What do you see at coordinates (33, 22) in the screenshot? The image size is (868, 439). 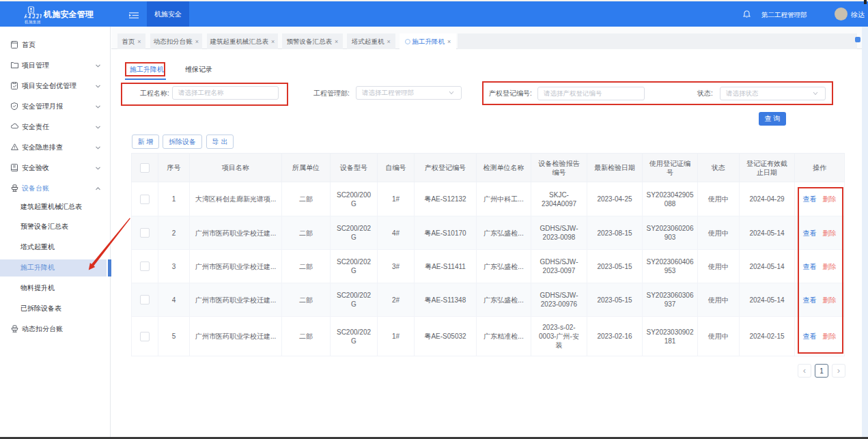 I see `svg-text: 机施集团` at bounding box center [33, 22].